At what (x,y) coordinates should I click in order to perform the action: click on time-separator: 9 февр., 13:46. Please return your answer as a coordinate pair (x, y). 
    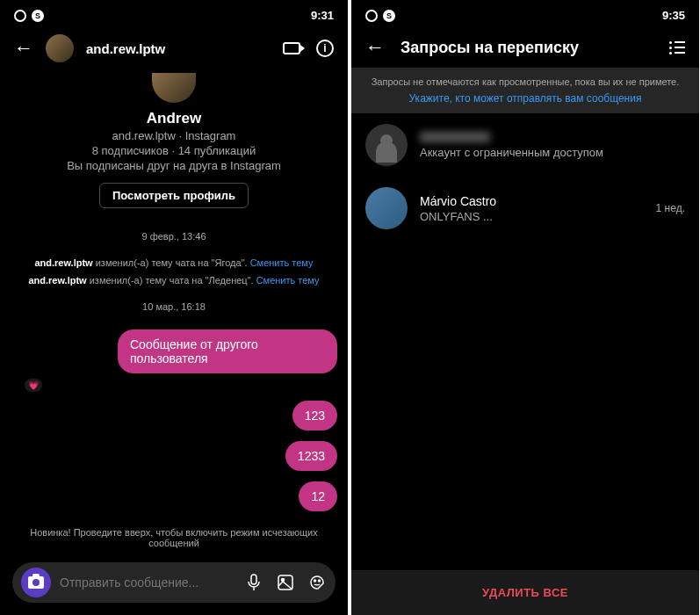
    Looking at the image, I should click on (174, 236).